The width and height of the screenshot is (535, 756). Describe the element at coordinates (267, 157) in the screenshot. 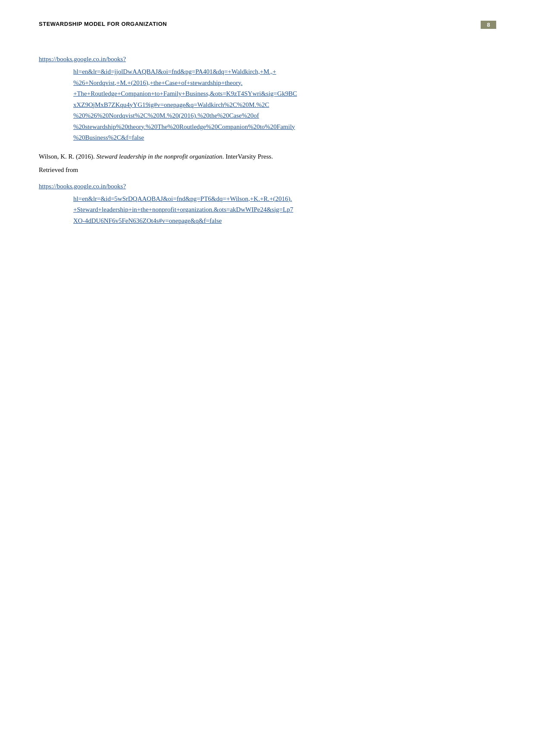

I see `wilson-reference-text: Wilson, K. R. (2016). Steward leadership…` at that location.